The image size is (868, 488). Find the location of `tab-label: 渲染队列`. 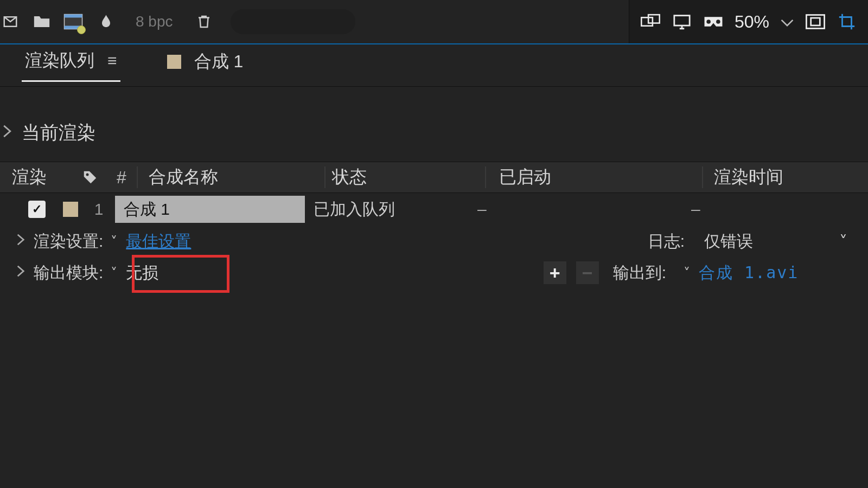

tab-label: 渲染队列 is located at coordinates (60, 61).